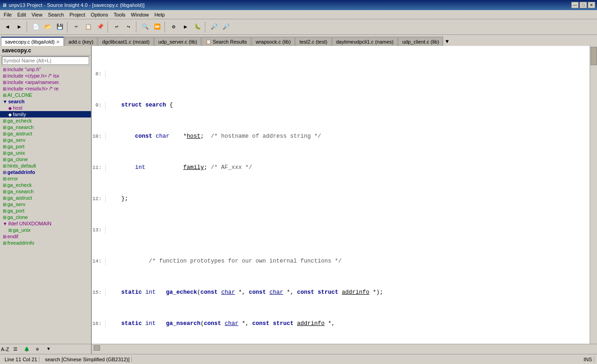 The height and width of the screenshot is (364, 597). I want to click on tree-item-ga-port-2: ⊞ ga_port, so click(45, 211).